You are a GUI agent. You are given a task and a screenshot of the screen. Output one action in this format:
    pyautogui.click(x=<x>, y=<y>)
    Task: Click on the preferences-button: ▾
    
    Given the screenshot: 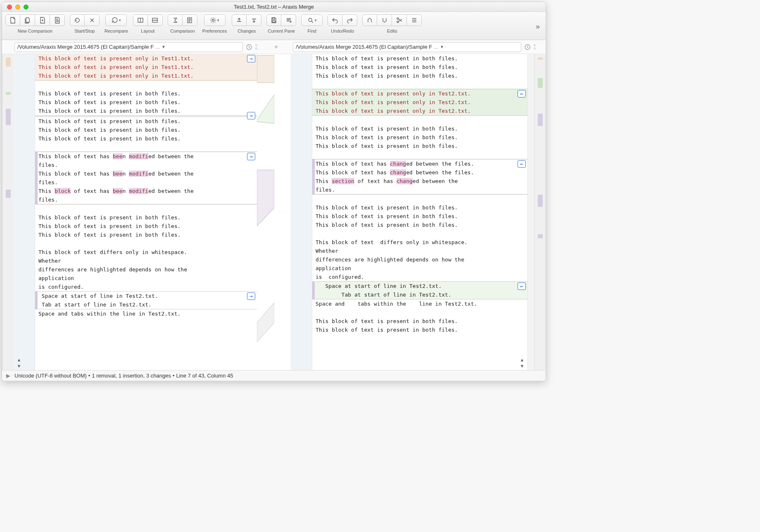 What is the action you would take?
    pyautogui.click(x=215, y=20)
    